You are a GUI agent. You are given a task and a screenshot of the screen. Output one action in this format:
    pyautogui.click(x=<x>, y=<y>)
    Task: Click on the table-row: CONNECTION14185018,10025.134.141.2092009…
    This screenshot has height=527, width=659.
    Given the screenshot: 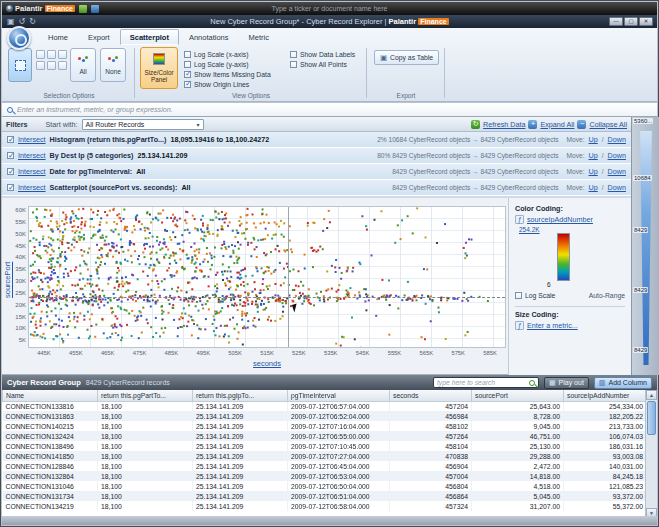 What is the action you would take?
    pyautogui.click(x=325, y=456)
    